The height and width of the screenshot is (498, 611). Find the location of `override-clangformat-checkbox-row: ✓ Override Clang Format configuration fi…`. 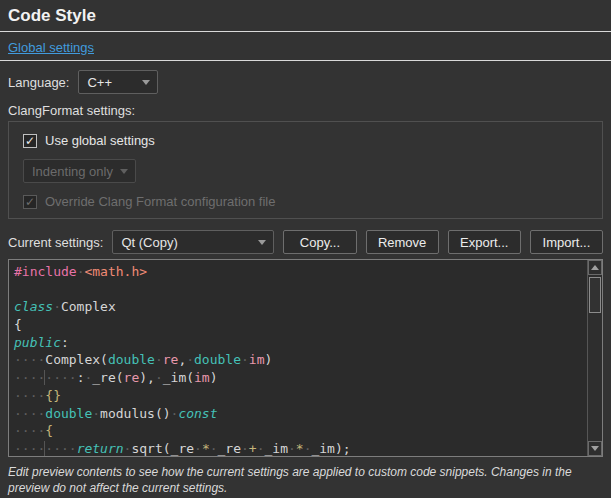

override-clangformat-checkbox-row: ✓ Override Clang Format configuration fi… is located at coordinates (306, 202).